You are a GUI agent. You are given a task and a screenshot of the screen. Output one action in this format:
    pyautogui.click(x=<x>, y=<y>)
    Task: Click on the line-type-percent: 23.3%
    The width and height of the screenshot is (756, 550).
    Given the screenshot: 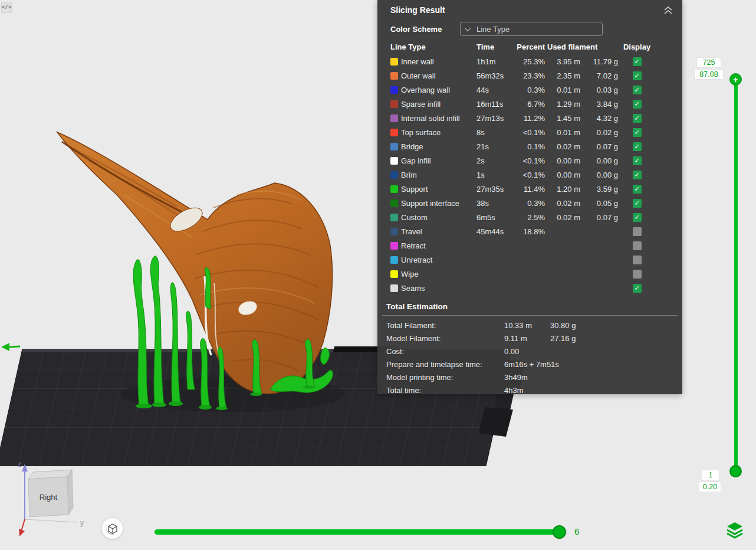 What is the action you would take?
    pyautogui.click(x=530, y=76)
    